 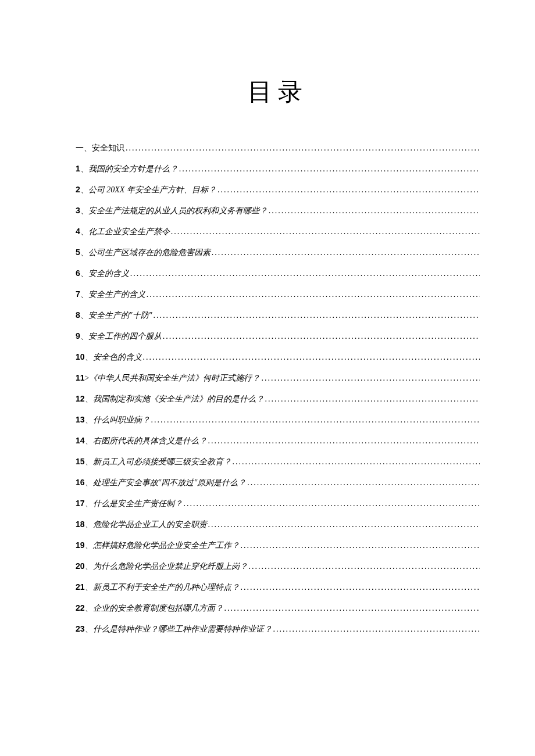 I want to click on toc-item-number: 2, so click(x=78, y=189).